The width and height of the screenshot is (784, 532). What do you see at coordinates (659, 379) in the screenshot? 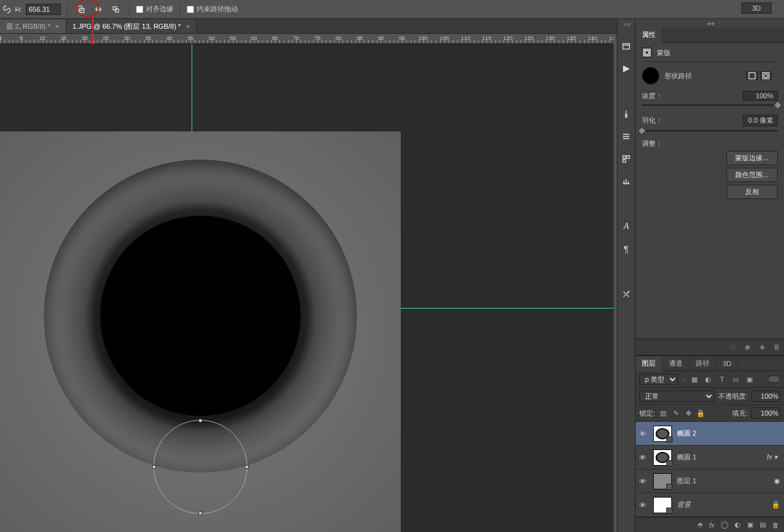
I see `filter-type-select: ρ 类型` at bounding box center [659, 379].